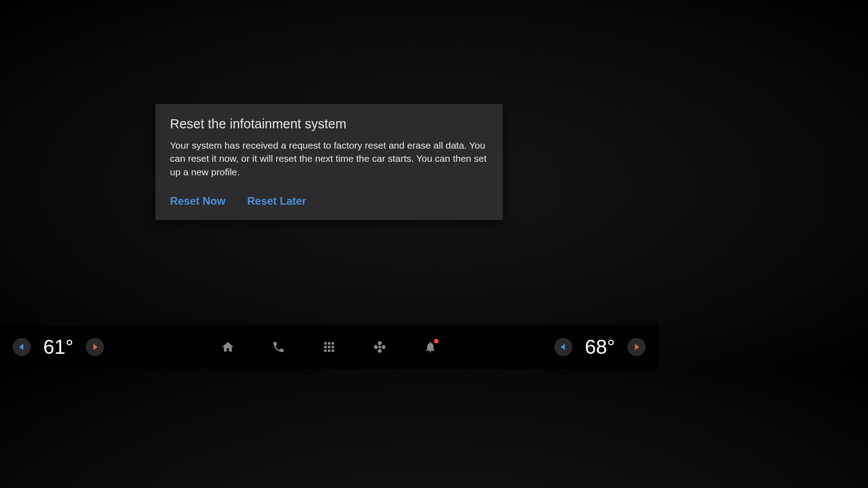  I want to click on right-temp-value: 68°, so click(600, 347).